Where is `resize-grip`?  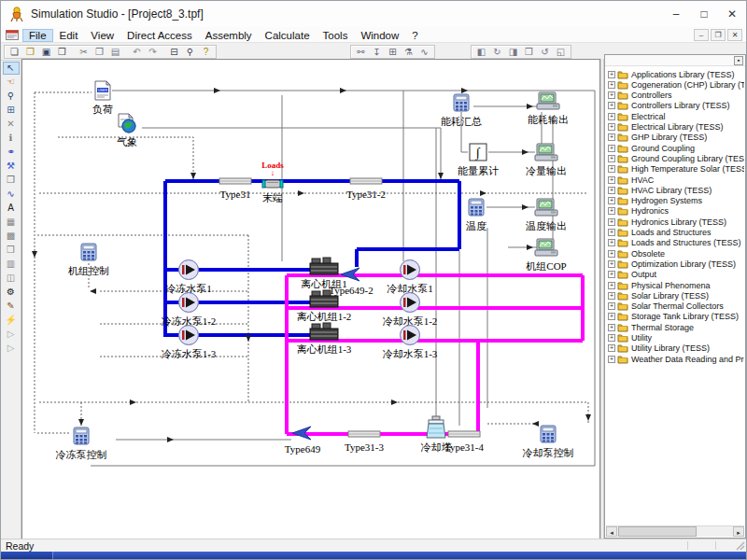 resize-grip is located at coordinates (740, 545).